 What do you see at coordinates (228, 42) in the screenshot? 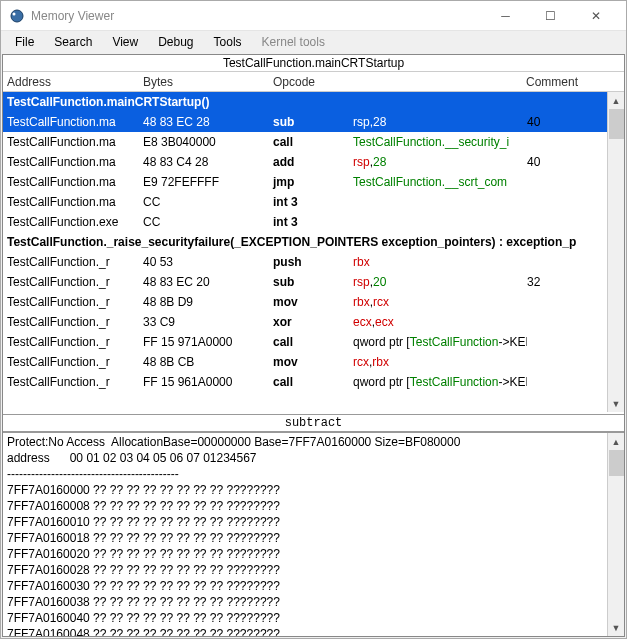
I see `menu-tools: Tools` at bounding box center [228, 42].